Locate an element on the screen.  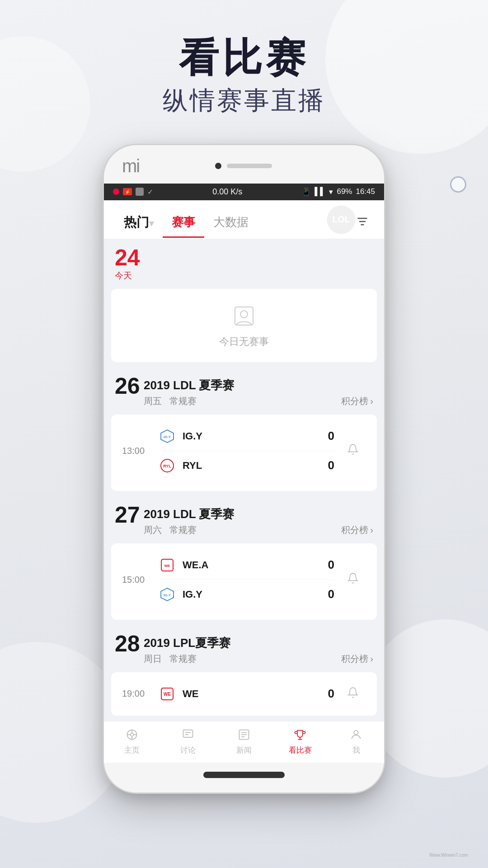
date28-standings: 积分榜 › is located at coordinates (357, 659).